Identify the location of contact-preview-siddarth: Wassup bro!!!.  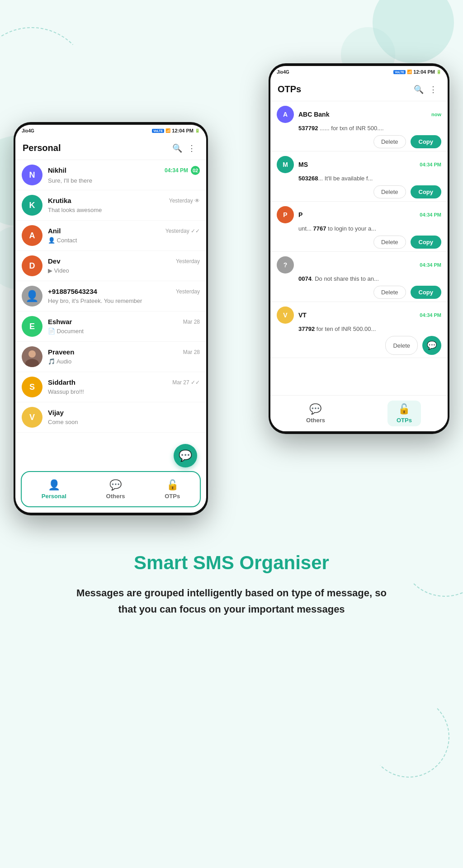
(66, 392).